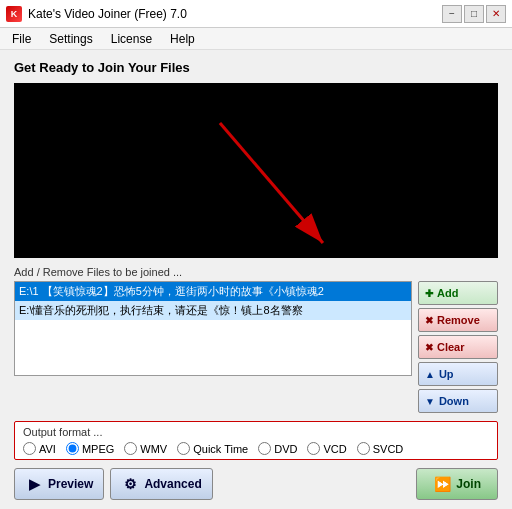 The image size is (512, 509). Describe the element at coordinates (442, 484) in the screenshot. I see `join-icon: ⏩` at that location.